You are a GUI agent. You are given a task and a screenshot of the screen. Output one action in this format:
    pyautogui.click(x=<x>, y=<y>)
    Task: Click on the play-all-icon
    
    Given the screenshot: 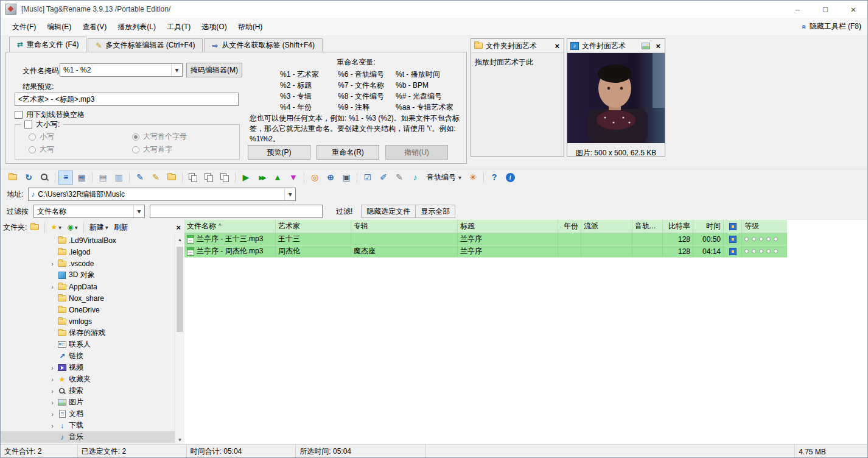 What is the action you would take?
    pyautogui.click(x=262, y=178)
    